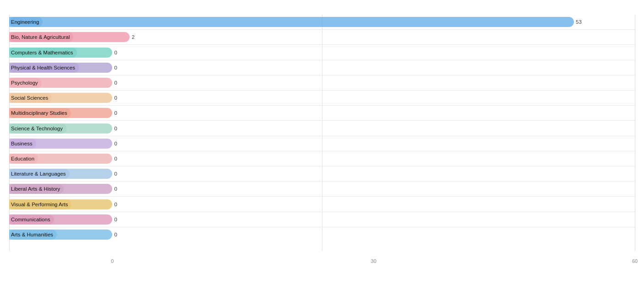 The image size is (644, 289). What do you see at coordinates (374, 261) in the screenshot?
I see `x-tick: 30` at bounding box center [374, 261].